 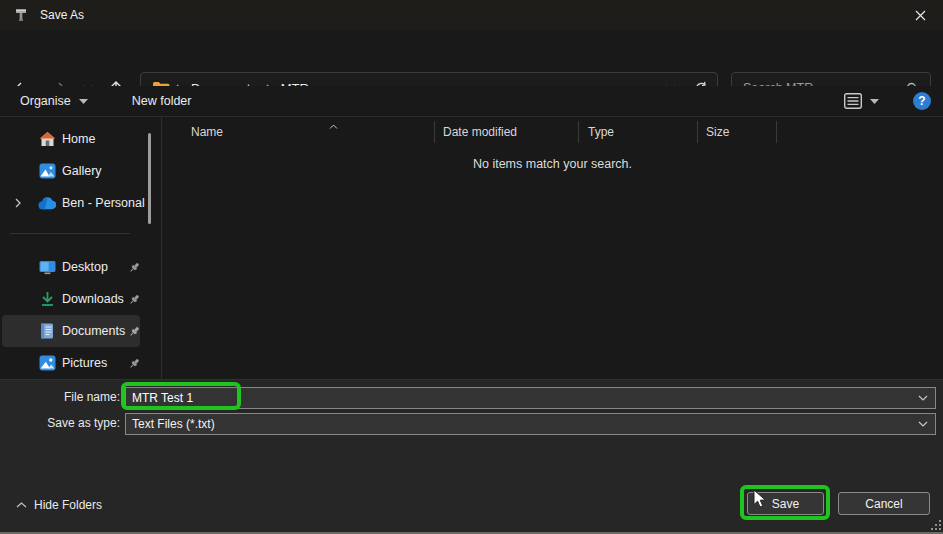 What do you see at coordinates (530, 398) in the screenshot?
I see `file-name-combobox` at bounding box center [530, 398].